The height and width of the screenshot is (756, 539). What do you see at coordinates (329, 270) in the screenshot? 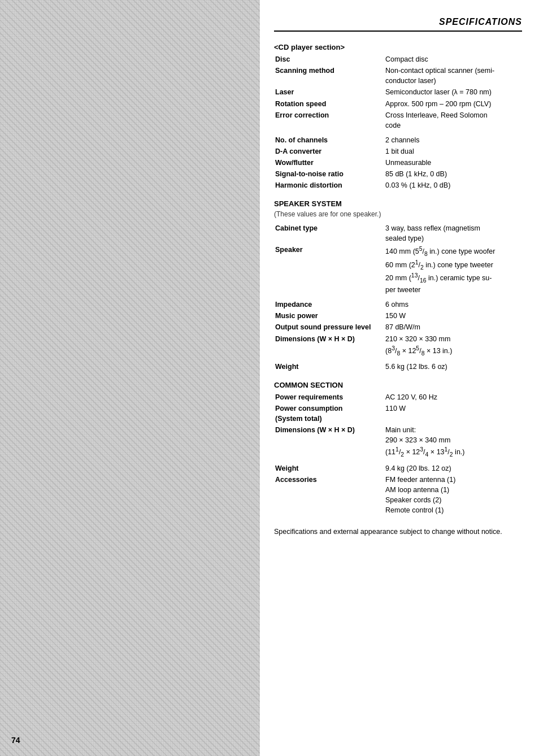
I see `spec-label: Speaker` at bounding box center [329, 270].